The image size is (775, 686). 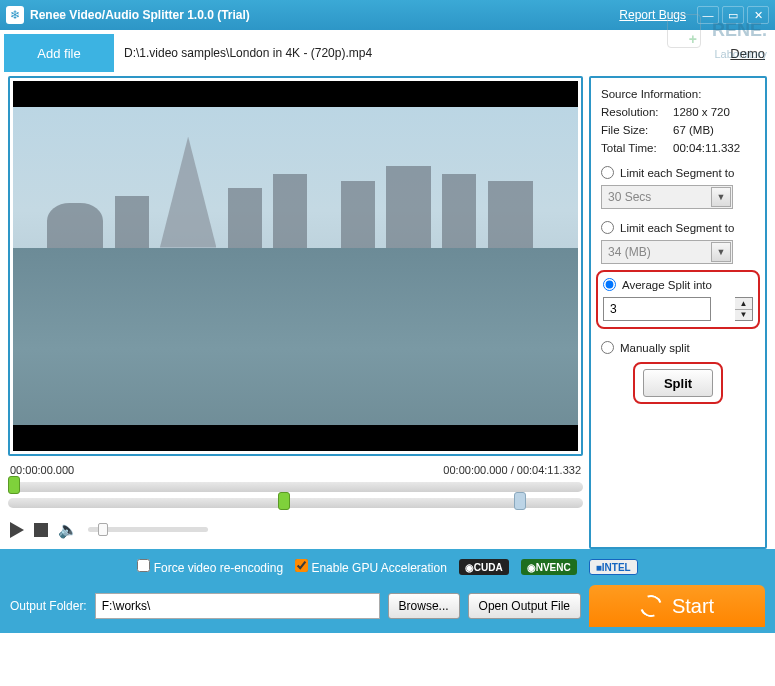 What do you see at coordinates (678, 383) in the screenshot?
I see `split-button: Split` at bounding box center [678, 383].